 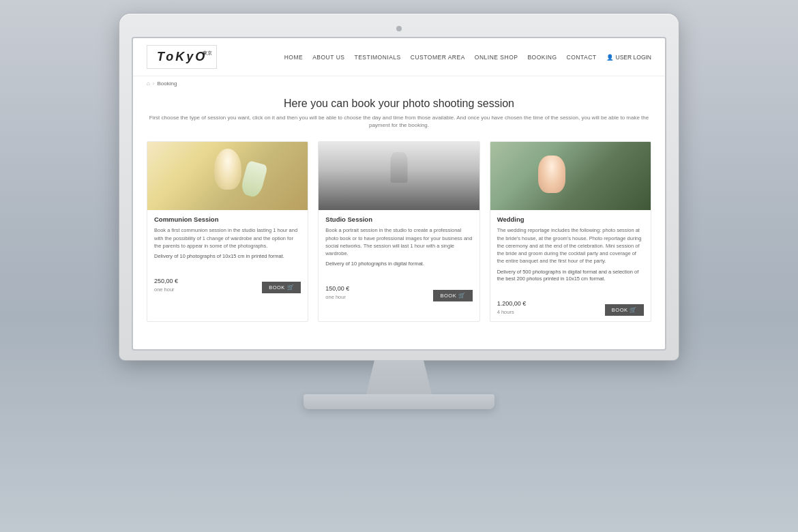 I want to click on nav-contact: CONTACT, so click(x=582, y=57).